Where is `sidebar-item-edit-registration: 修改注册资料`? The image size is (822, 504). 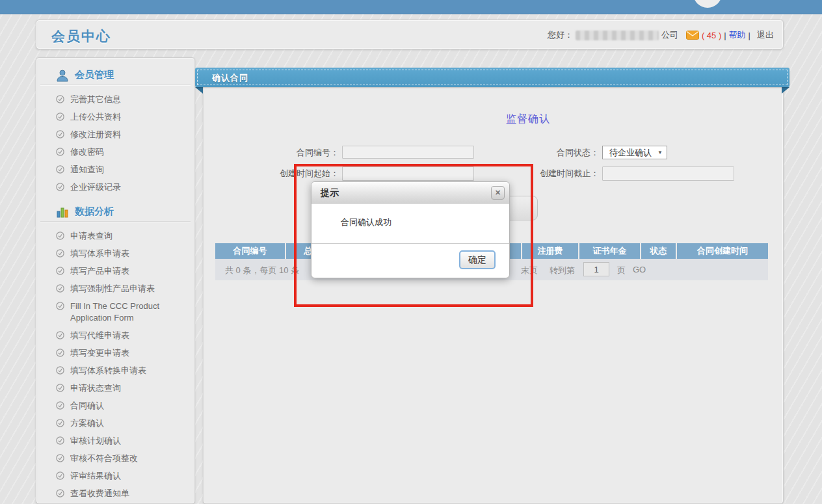
sidebar-item-edit-registration: 修改注册资料 is located at coordinates (116, 134).